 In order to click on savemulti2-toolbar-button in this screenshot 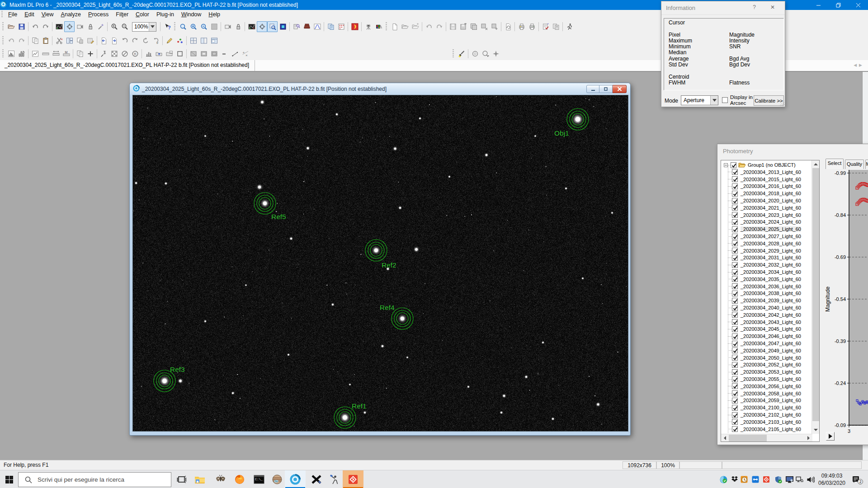, I will do `click(495, 27)`.